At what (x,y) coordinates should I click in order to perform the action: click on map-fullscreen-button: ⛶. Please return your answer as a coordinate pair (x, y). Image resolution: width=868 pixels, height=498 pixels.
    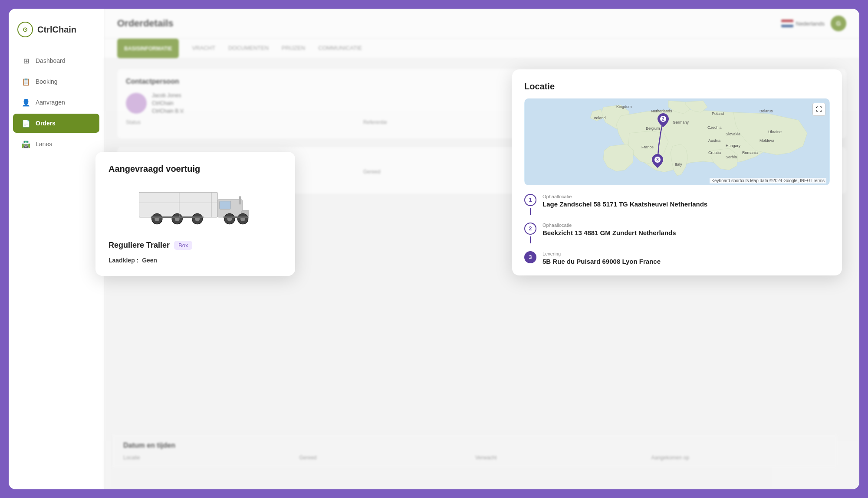
    Looking at the image, I should click on (819, 109).